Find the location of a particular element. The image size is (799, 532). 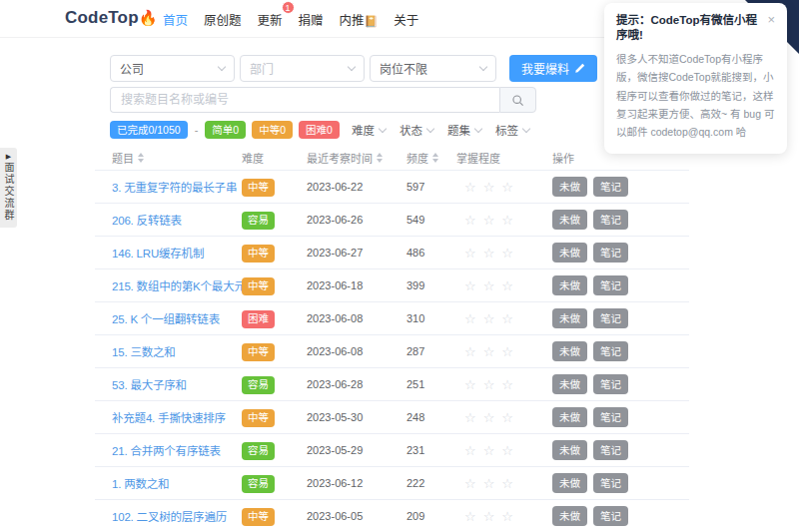

problem-link: 15. 三数之和 is located at coordinates (144, 352).